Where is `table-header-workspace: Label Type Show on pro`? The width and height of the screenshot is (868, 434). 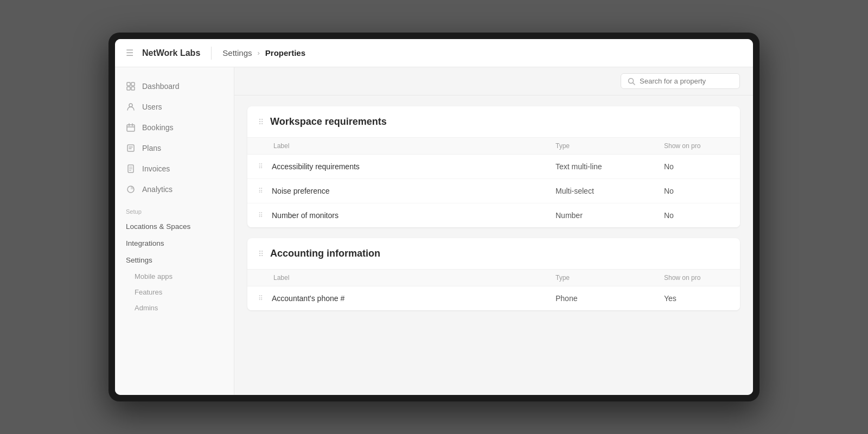 table-header-workspace: Label Type Show on pro is located at coordinates (494, 146).